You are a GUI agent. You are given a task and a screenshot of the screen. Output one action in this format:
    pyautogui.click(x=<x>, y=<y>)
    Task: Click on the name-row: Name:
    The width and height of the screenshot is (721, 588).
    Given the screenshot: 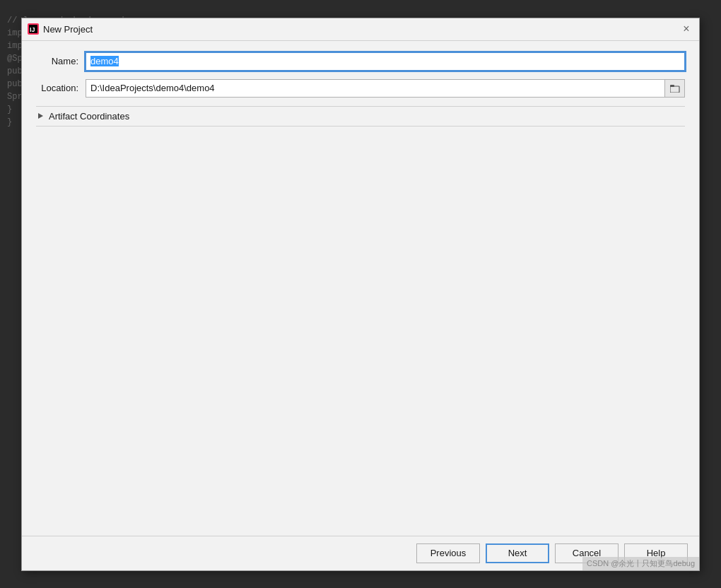 What is the action you would take?
    pyautogui.click(x=360, y=61)
    